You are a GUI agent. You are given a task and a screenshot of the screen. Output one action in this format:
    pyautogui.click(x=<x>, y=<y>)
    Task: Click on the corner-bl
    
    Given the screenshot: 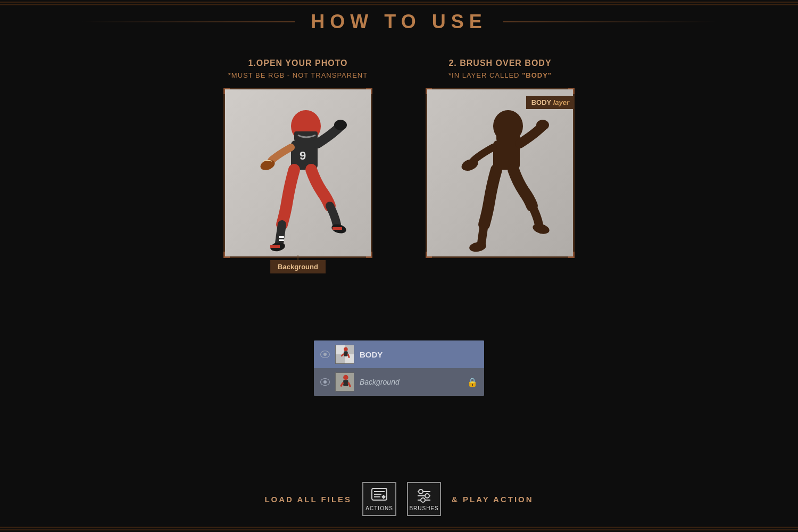 What is the action you would take?
    pyautogui.click(x=227, y=255)
    